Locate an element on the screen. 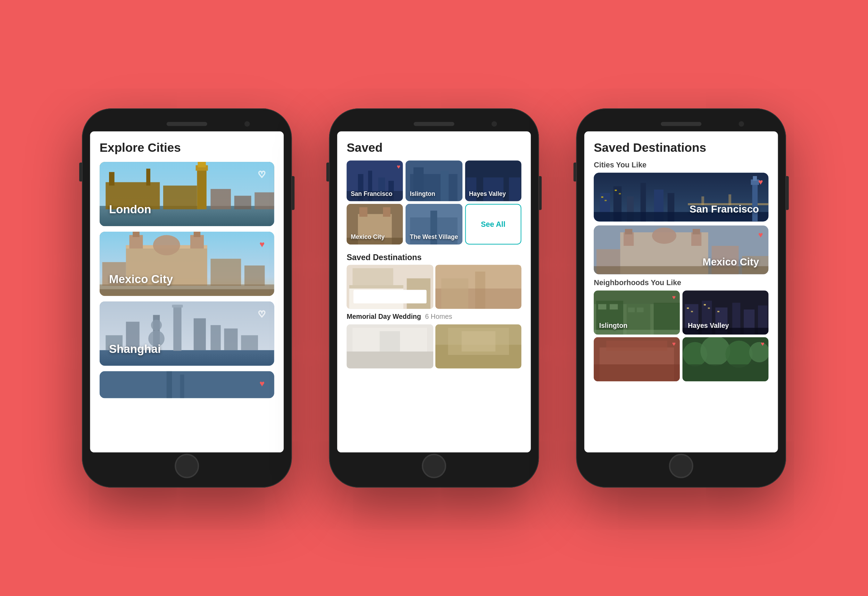 The height and width of the screenshot is (596, 868). london-card: London ♡ is located at coordinates (187, 194).